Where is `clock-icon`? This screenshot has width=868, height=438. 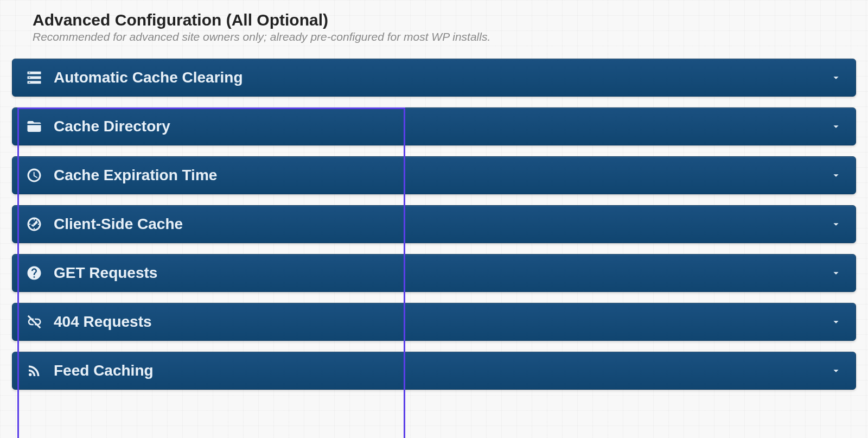
clock-icon is located at coordinates (34, 175).